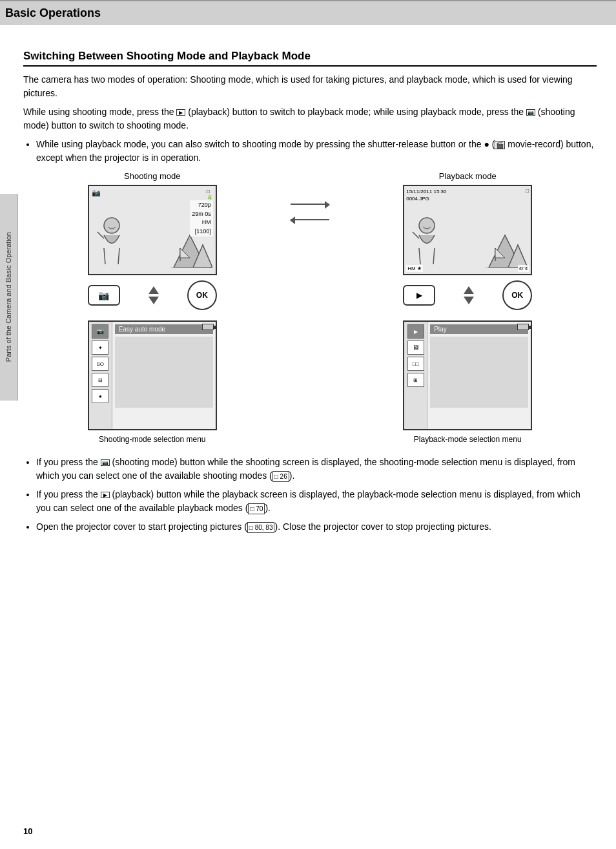  I want to click on up-down-arrows-shoot, so click(154, 295).